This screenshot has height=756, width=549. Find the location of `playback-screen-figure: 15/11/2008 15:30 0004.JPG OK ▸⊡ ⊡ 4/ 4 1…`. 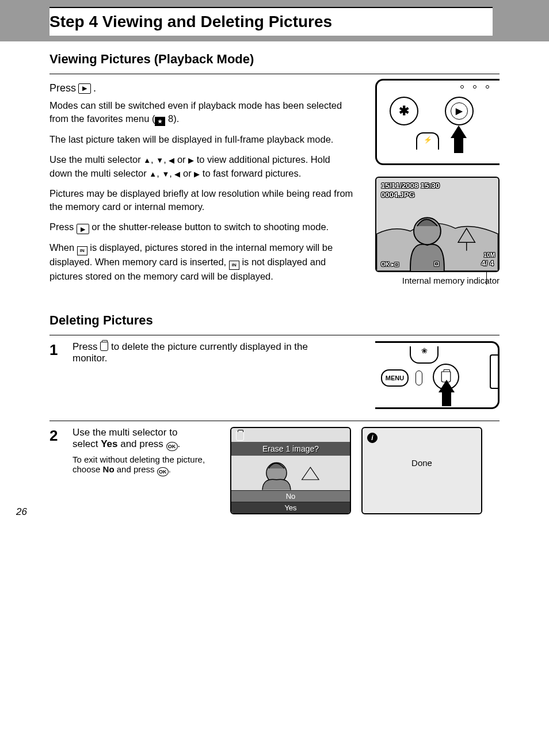

playback-screen-figure: 15/11/2008 15:30 0004.JPG OK ▸⊡ ⊡ 4/ 4 1… is located at coordinates (437, 224).